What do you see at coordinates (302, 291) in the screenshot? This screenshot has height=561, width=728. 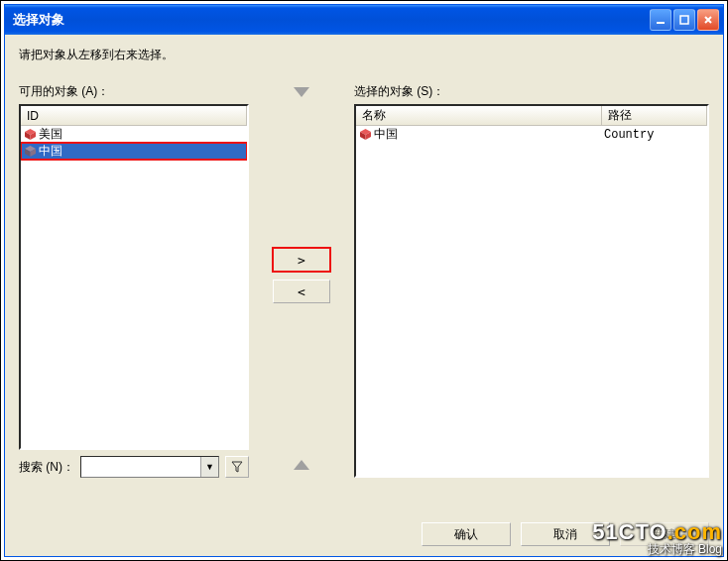 I see `move-left-button: <` at bounding box center [302, 291].